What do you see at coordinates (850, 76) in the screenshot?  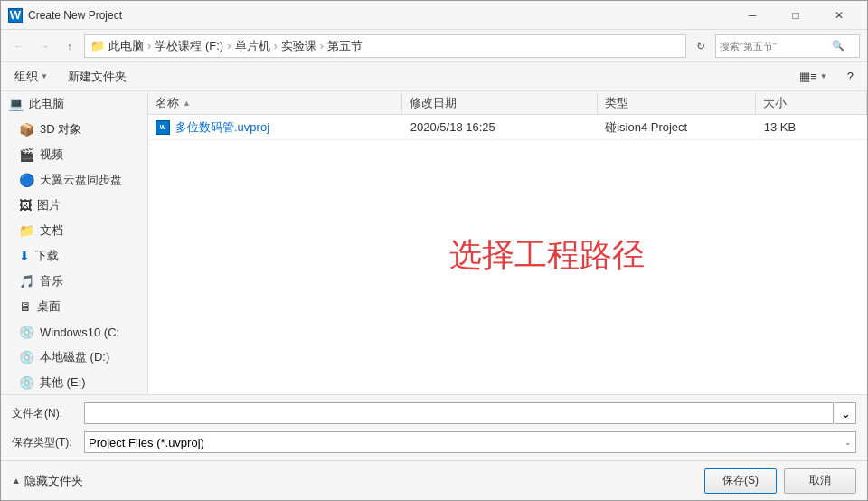 I see `help-icon: ?` at bounding box center [850, 76].